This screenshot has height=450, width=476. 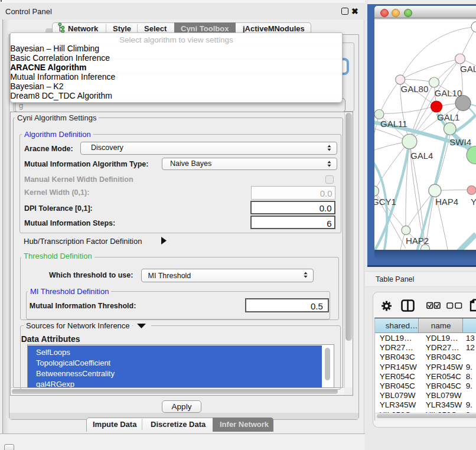 What do you see at coordinates (446, 201) in the screenshot?
I see `svg-text: HAP4` at bounding box center [446, 201].